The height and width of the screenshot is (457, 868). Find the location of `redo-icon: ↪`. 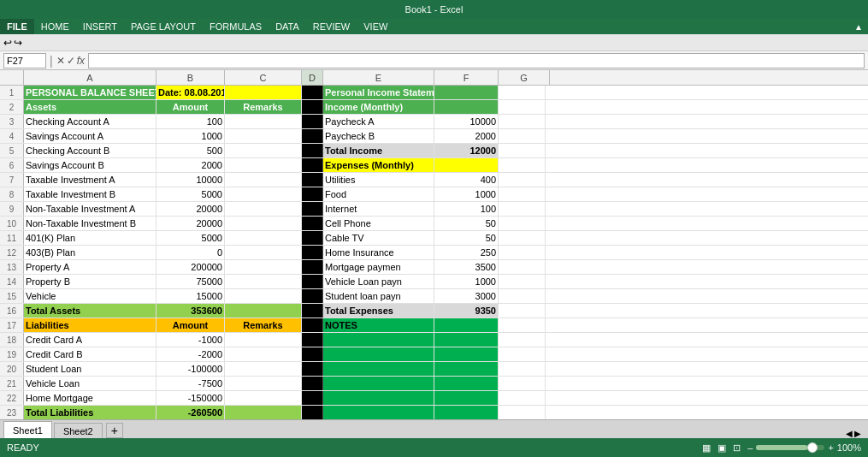

redo-icon: ↪ is located at coordinates (18, 43).